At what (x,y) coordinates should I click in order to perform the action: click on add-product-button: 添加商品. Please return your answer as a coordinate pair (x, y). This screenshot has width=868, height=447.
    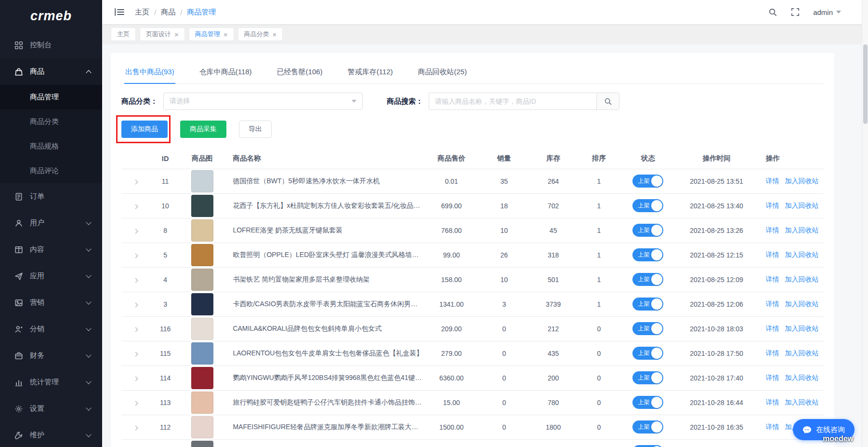
    Looking at the image, I should click on (145, 129).